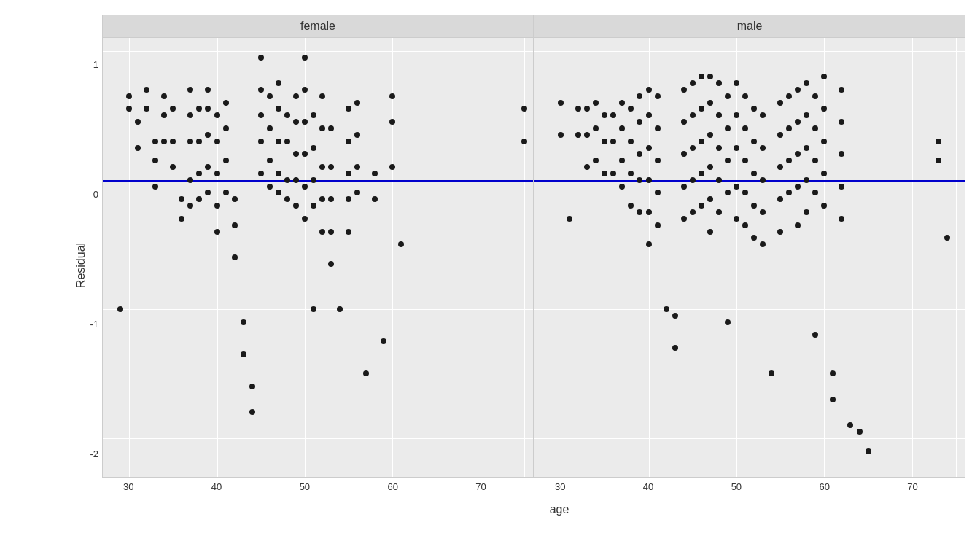  Describe the element at coordinates (534, 489) in the screenshot. I see `x-axis-ticks: 3040506070 3040506070` at that location.